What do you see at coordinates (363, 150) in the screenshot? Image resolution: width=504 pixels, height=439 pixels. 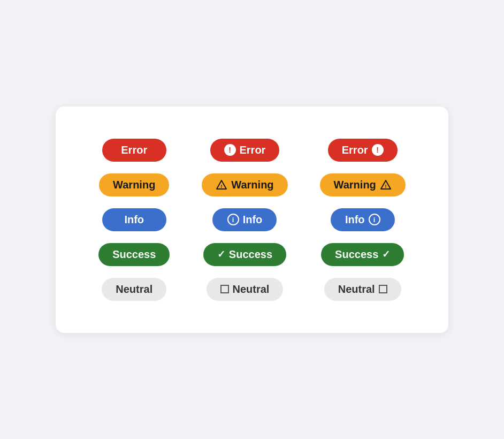 I see `badge-error-icon-right: Error !` at bounding box center [363, 150].